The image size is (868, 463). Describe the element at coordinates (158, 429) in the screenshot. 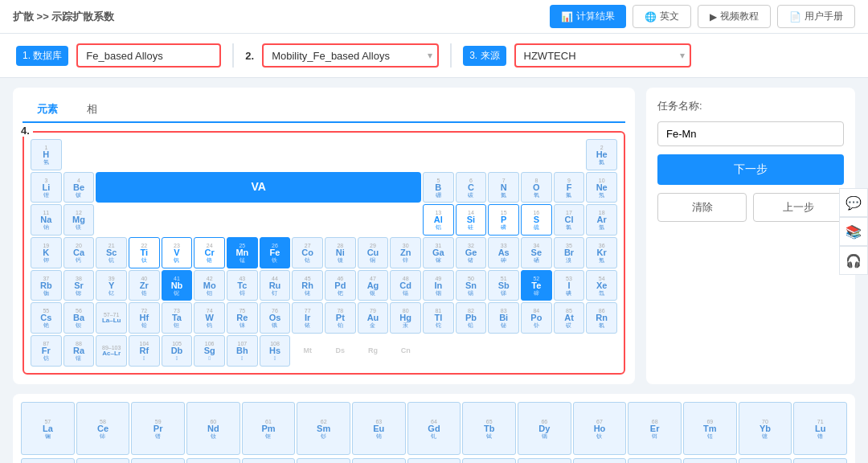

I see `lanthanide-cell: 59Pr镨` at that location.